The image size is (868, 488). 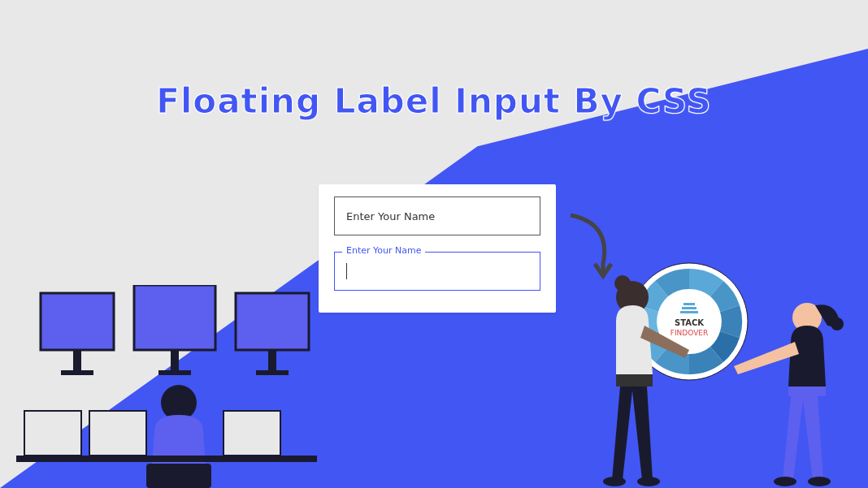 I want to click on text-cursor, so click(x=346, y=271).